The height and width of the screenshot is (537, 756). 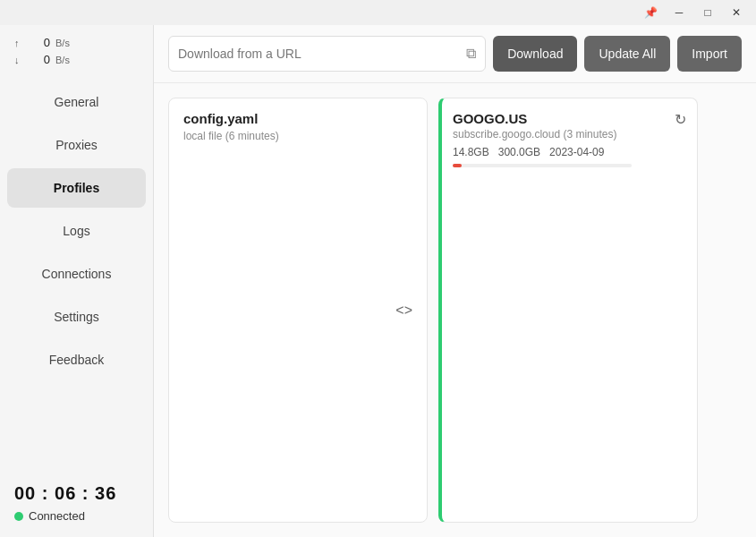 What do you see at coordinates (567, 134) in the screenshot?
I see `profile-active-sub: subscribe.googo.cloud (3 minutes)` at bounding box center [567, 134].